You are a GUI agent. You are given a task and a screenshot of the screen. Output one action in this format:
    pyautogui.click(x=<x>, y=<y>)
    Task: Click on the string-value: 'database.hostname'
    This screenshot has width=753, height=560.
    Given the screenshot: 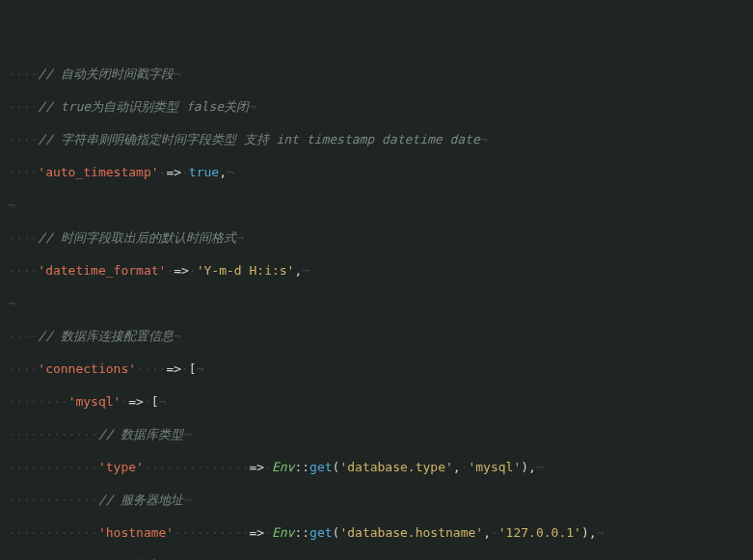 What is the action you would take?
    pyautogui.click(x=411, y=532)
    